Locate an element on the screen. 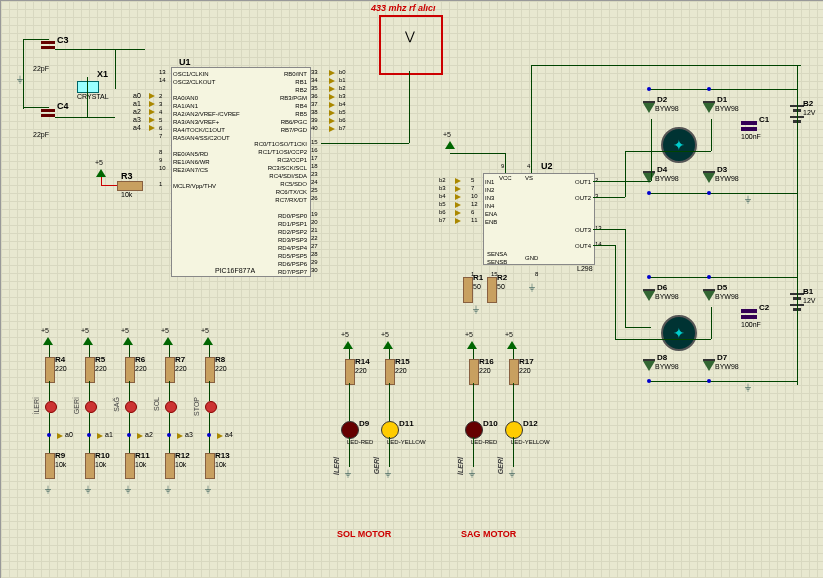  res-R5 is located at coordinates (90, 370).